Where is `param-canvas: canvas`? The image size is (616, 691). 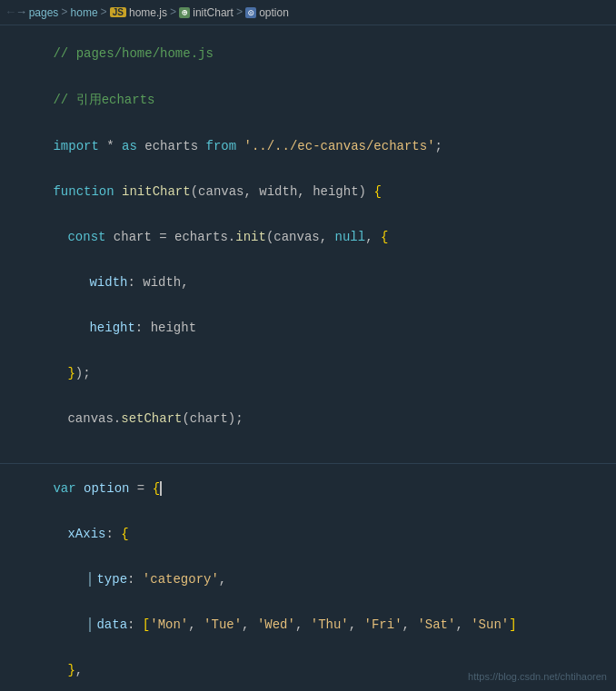 param-canvas: canvas is located at coordinates (221, 192).